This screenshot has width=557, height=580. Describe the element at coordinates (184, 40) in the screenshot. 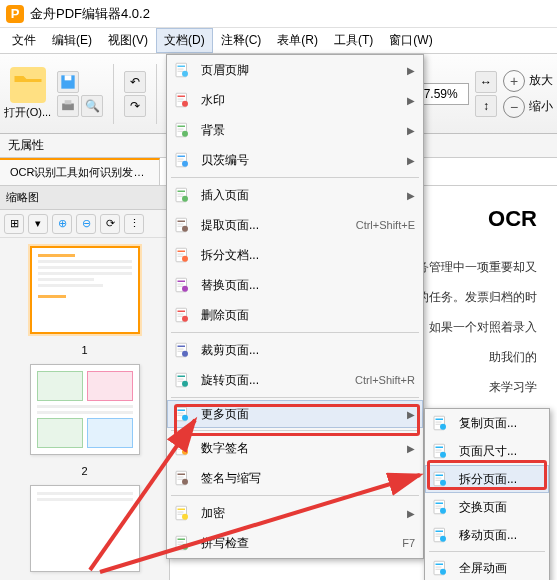

I see `menu-document: 文档(D)` at that location.